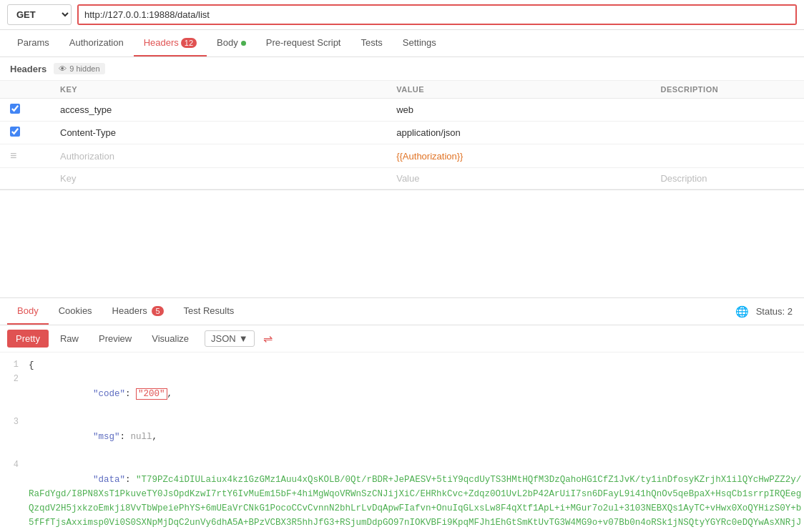  Describe the element at coordinates (402, 15) in the screenshot. I see `top-bar: GET POST PUT DELETE` at that location.